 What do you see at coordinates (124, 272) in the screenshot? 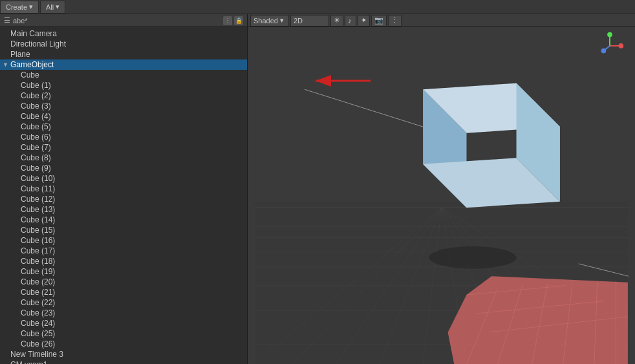
I see `hierarchy-item-cube-19: Cube (19)` at bounding box center [124, 272].